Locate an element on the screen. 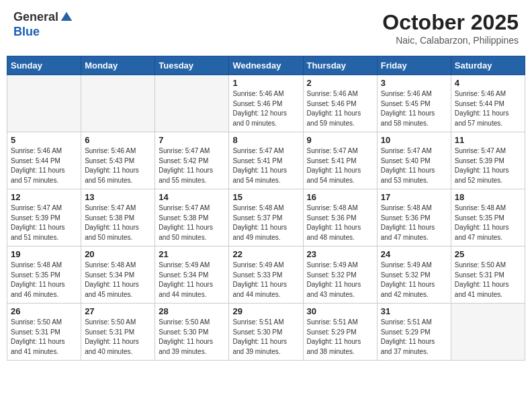 The image size is (532, 411). calendar-cell: 25Sunrise: 5:50 AMSunset: 5:31 PMDayligh… is located at coordinates (488, 275).